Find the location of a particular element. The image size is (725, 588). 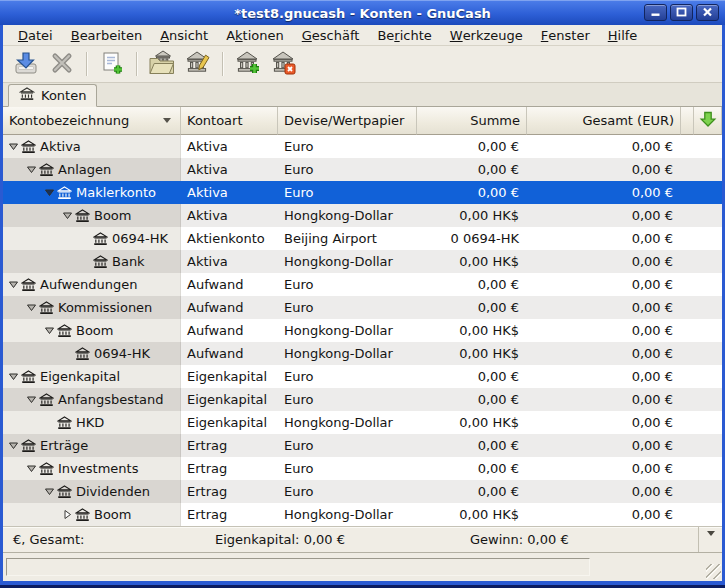

menu-bar: DateiBearbeitenAnsichtAktionenGeschäftBe… is located at coordinates (362, 36).